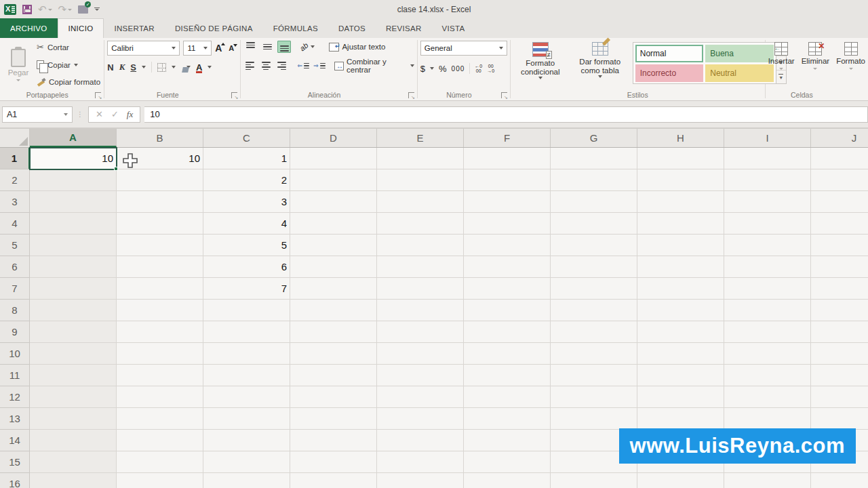 The width and height of the screenshot is (868, 488). I want to click on cell-F13, so click(507, 419).